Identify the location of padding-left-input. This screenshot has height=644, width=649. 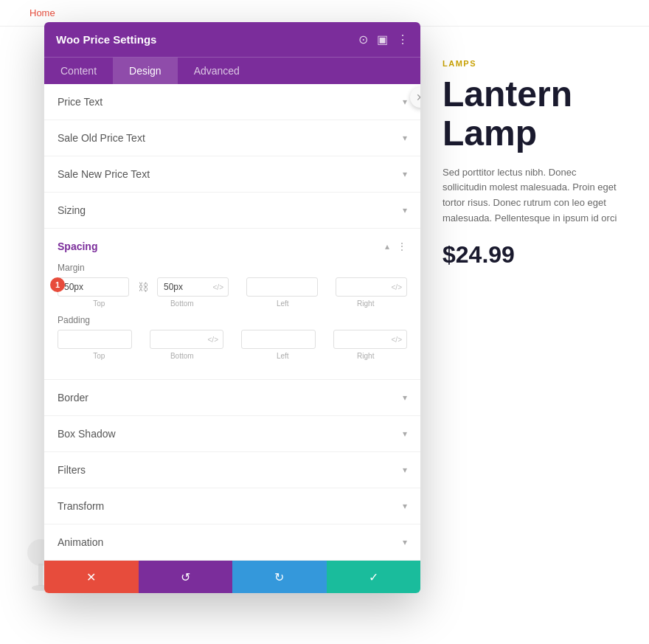
(279, 339).